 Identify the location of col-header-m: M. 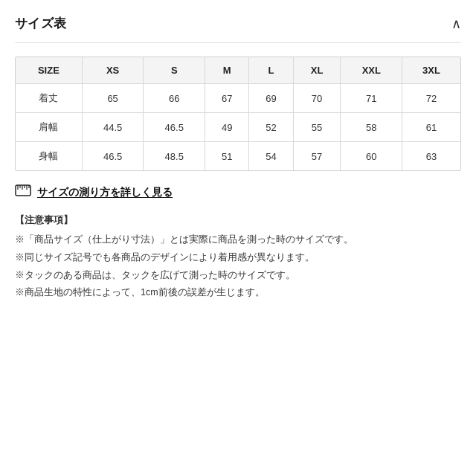
(228, 71).